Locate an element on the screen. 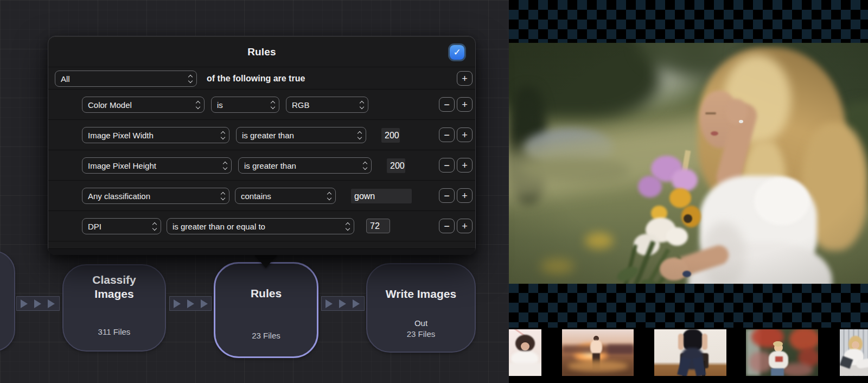  popover-tail is located at coordinates (266, 261).